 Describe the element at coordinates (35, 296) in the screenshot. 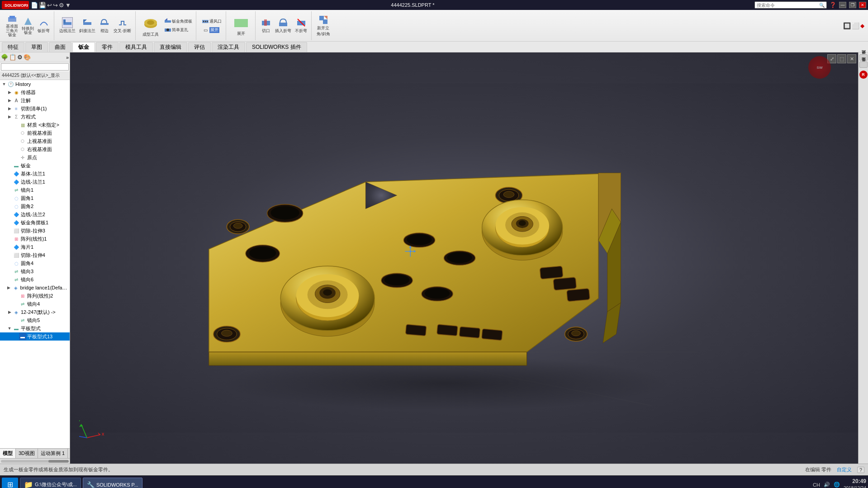

I see `tree-item-pattern2: ⊞ 阵列(线性)2` at that location.